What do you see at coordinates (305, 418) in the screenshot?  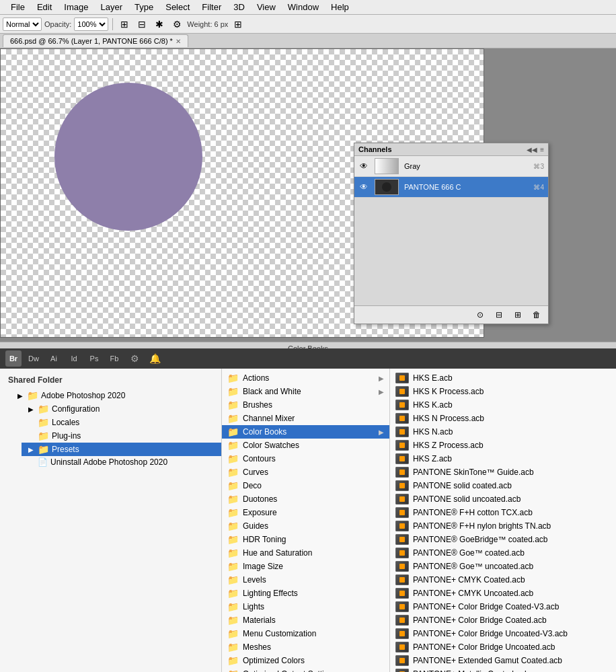 I see `folder-item: 📁Channel Mixer` at bounding box center [305, 418].